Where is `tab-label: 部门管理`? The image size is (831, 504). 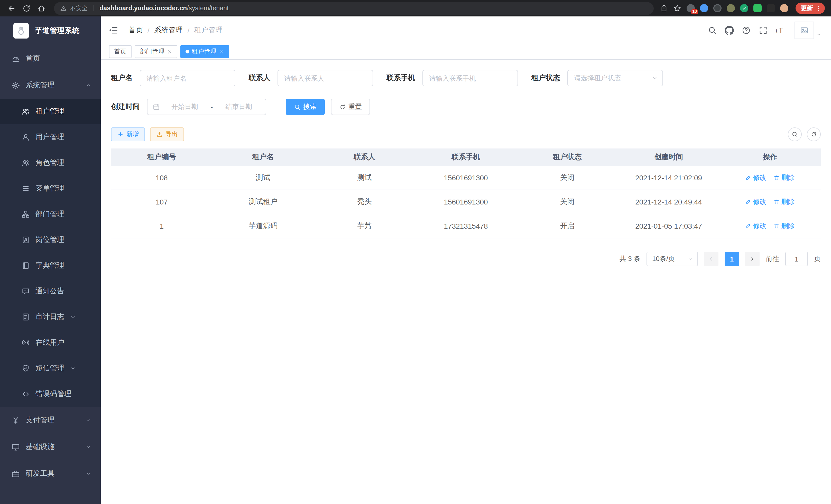 tab-label: 部门管理 is located at coordinates (152, 52).